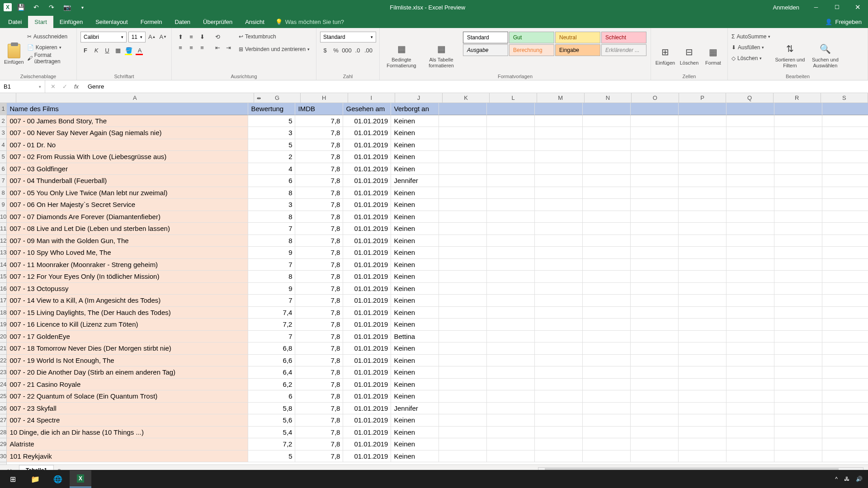 This screenshot has width=868, height=488. What do you see at coordinates (467, 98) in the screenshot?
I see `column-header-K: K` at bounding box center [467, 98].